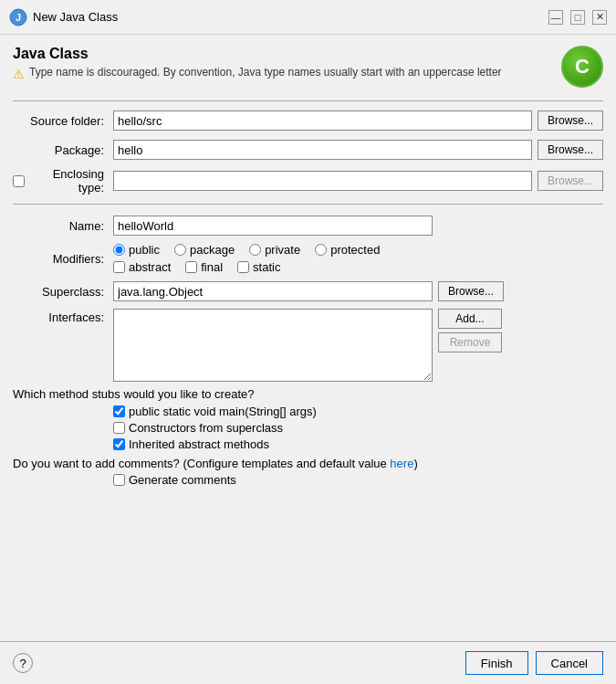 This screenshot has width=616, height=684. I want to click on dialog-header: Java Class ⚠ Type name is discouraged. B…, so click(308, 67).